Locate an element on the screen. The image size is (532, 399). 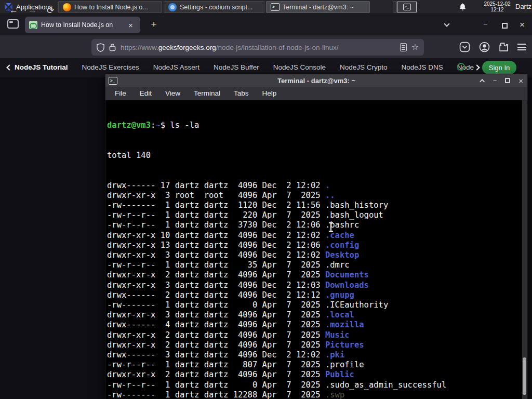
taskbar-button-firefox: How to Install Node.js o... is located at coordinates (110, 7).